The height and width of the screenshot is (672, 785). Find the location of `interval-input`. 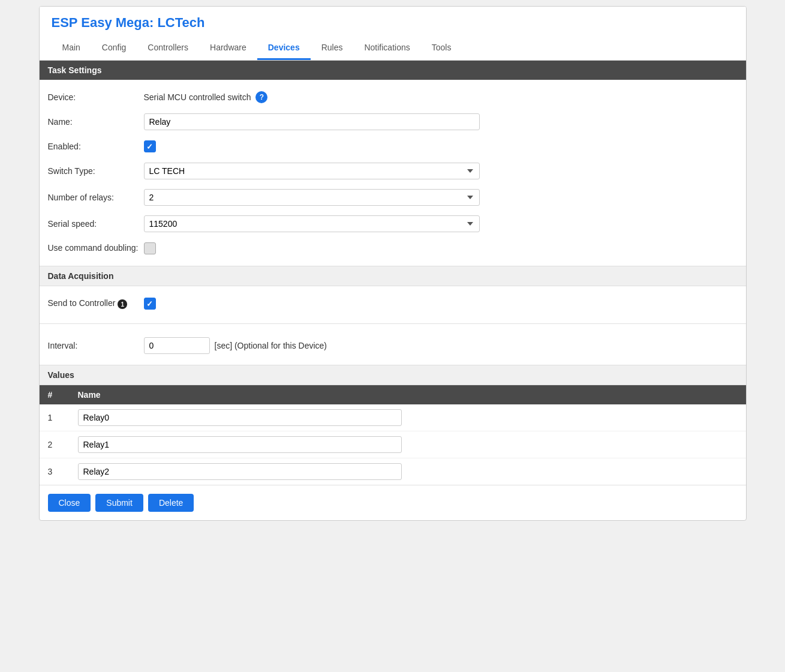

interval-input is located at coordinates (177, 346).